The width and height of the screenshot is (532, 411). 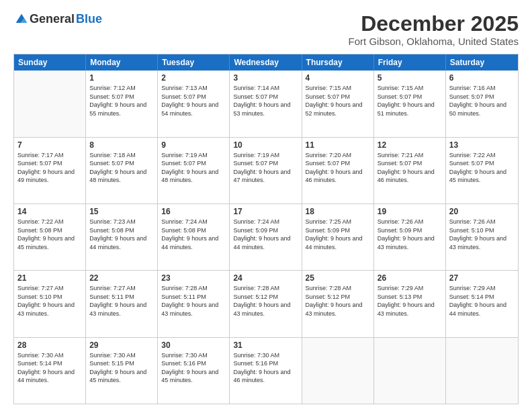 I want to click on day-number: 8, so click(x=122, y=145).